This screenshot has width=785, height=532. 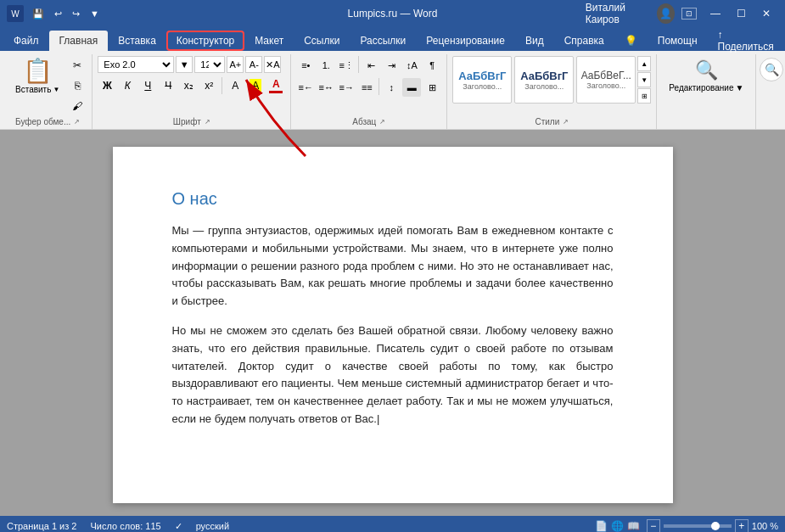 What do you see at coordinates (706, 92) in the screenshot?
I see `editing-group: 🔍 Редактирование ▼ .` at bounding box center [706, 92].